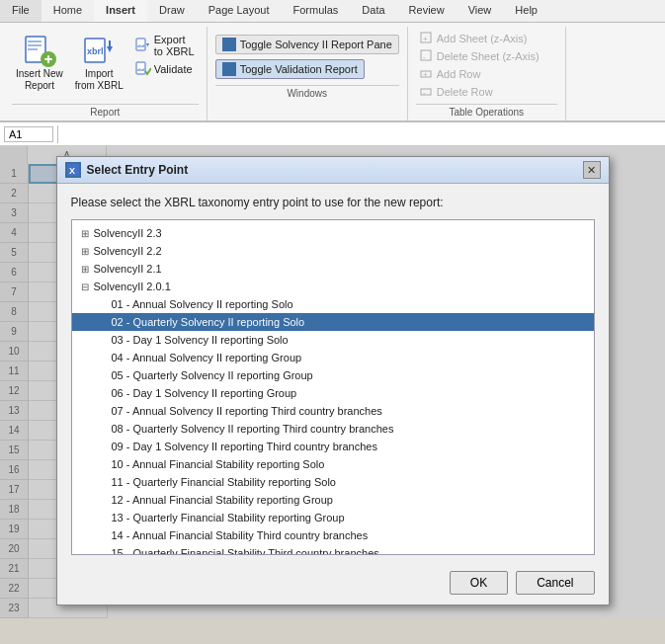 The width and height of the screenshot is (665, 644). Describe the element at coordinates (223, 482) in the screenshot. I see `tree-label-11: 11 - Quarterly Financial Stability repor…` at that location.